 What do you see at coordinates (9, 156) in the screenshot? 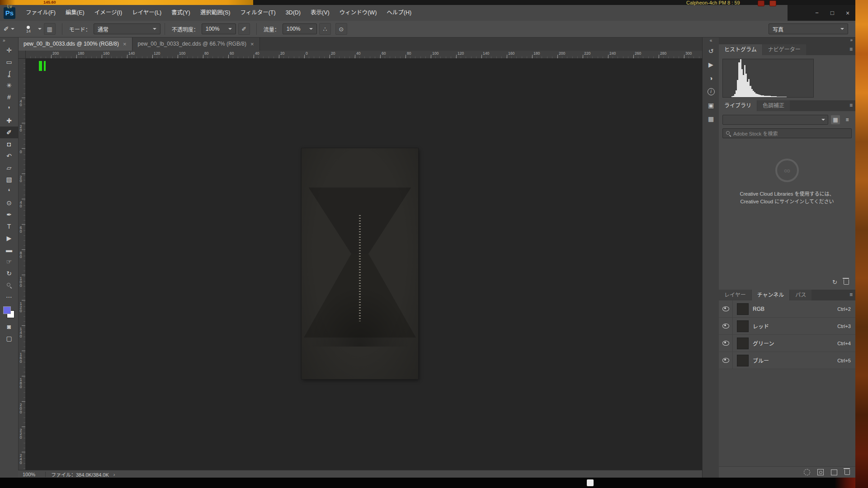
I see `history-brush-tool: ↶` at bounding box center [9, 156].